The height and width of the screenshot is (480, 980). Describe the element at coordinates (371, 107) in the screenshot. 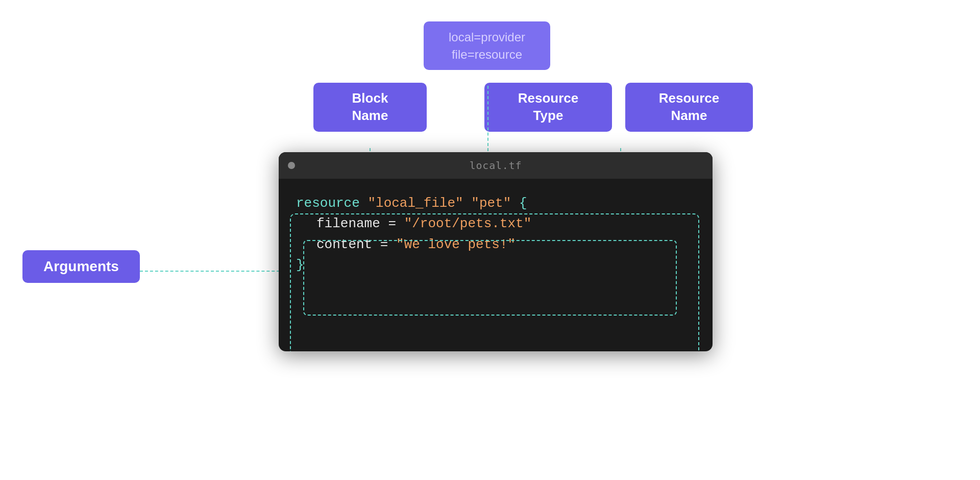

I see `block-name-label: Block Name` at that location.